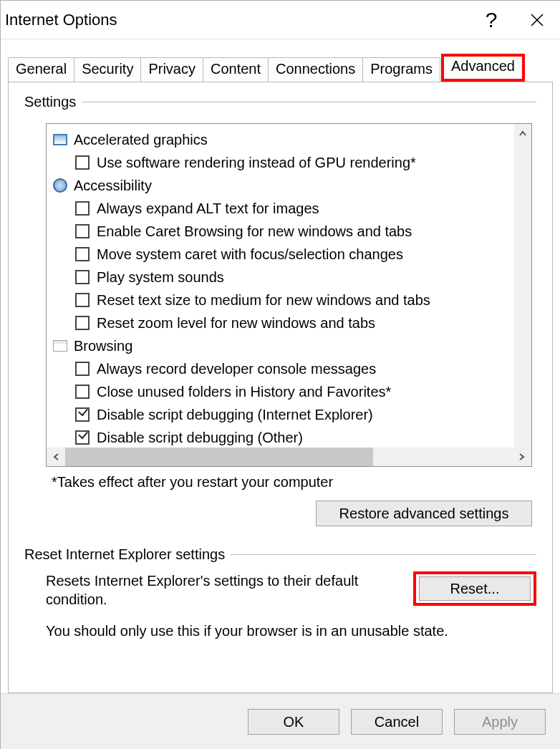 The height and width of the screenshot is (749, 560). What do you see at coordinates (537, 20) in the screenshot?
I see `close-button` at bounding box center [537, 20].